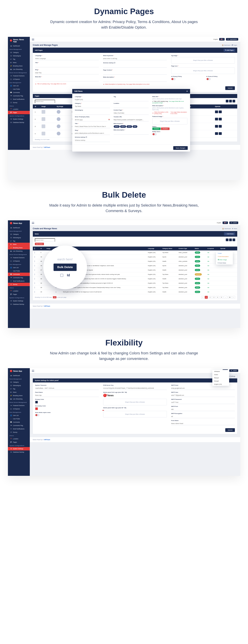 This screenshot has height=644, width=248. I want to click on smtp-port-input, so click(203, 410).